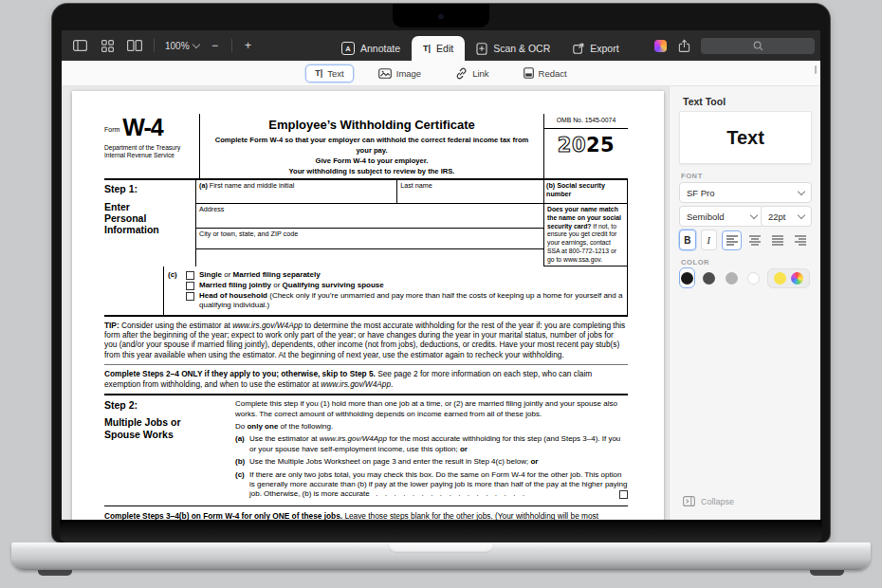 Image resolution: width=882 pixels, height=588 pixels. Describe the element at coordinates (432, 427) in the screenshot. I see `step2-do-one: Do only one of the following.` at that location.